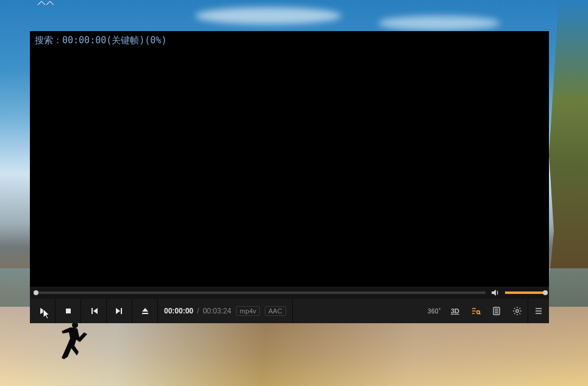 Image resolution: width=588 pixels, height=386 pixels. What do you see at coordinates (260, 293) in the screenshot?
I see `seek-bar` at bounding box center [260, 293].